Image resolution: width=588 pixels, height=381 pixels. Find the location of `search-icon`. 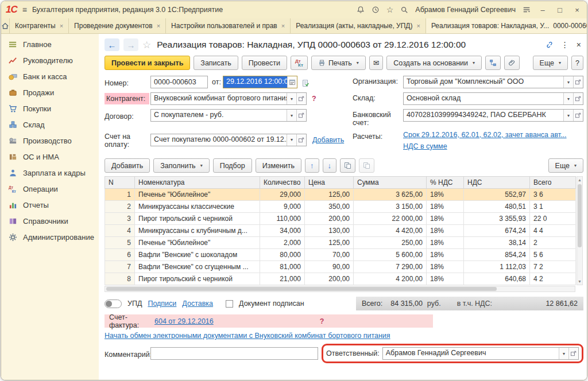

search-icon is located at coordinates (404, 10).